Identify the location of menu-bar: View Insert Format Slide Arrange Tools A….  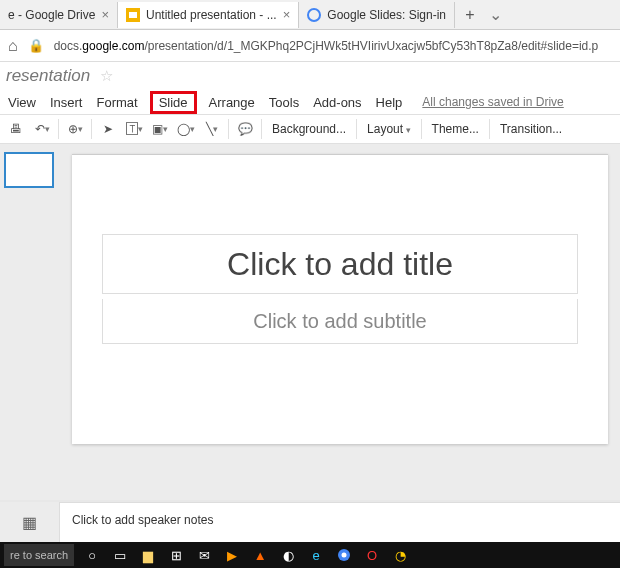
(310, 102).